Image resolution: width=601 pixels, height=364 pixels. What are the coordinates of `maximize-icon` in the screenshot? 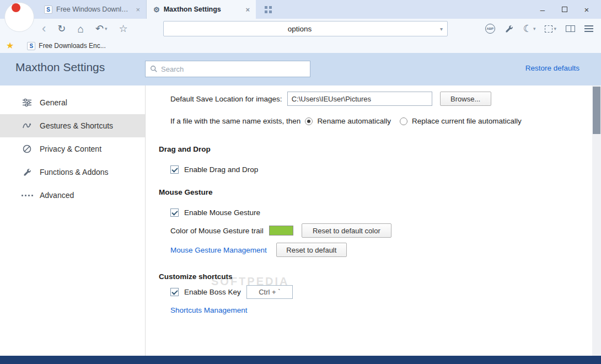 It's located at (565, 9).